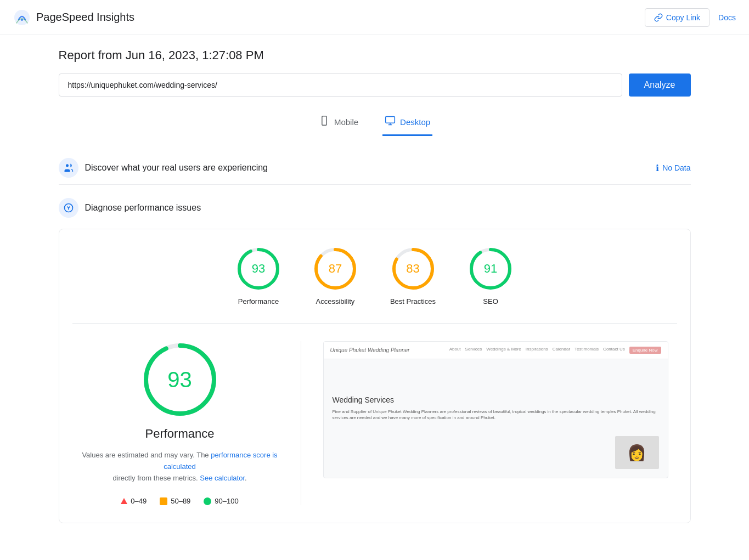 This screenshot has height=560, width=749. Describe the element at coordinates (155, 478) in the screenshot. I see `desc-text-2: directly from these metrics.` at that location.